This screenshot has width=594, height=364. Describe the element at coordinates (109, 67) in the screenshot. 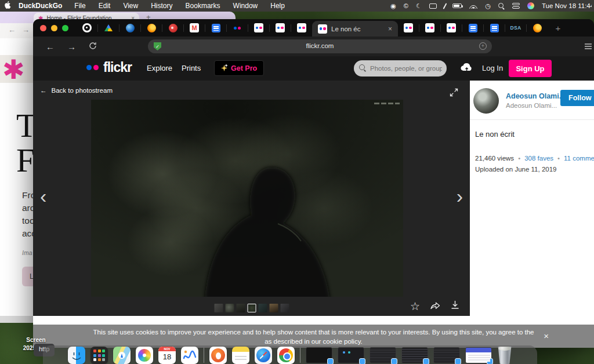

I see `flickr-logo: flickr` at that location.